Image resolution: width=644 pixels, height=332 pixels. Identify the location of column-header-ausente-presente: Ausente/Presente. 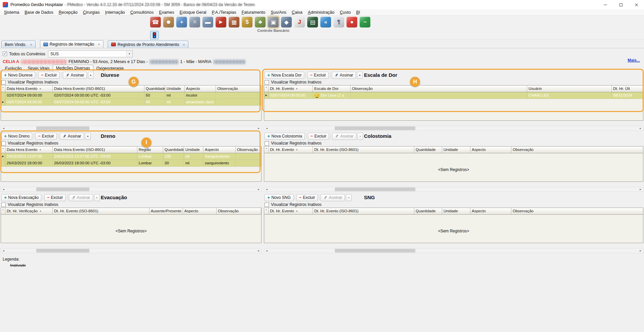
(166, 211).